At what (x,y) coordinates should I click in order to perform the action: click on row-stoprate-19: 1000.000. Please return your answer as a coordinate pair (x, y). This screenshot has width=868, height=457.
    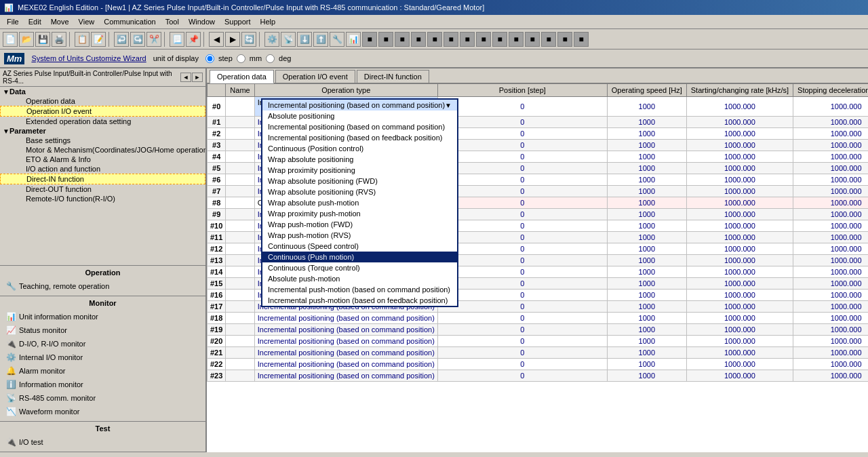
    Looking at the image, I should click on (831, 330).